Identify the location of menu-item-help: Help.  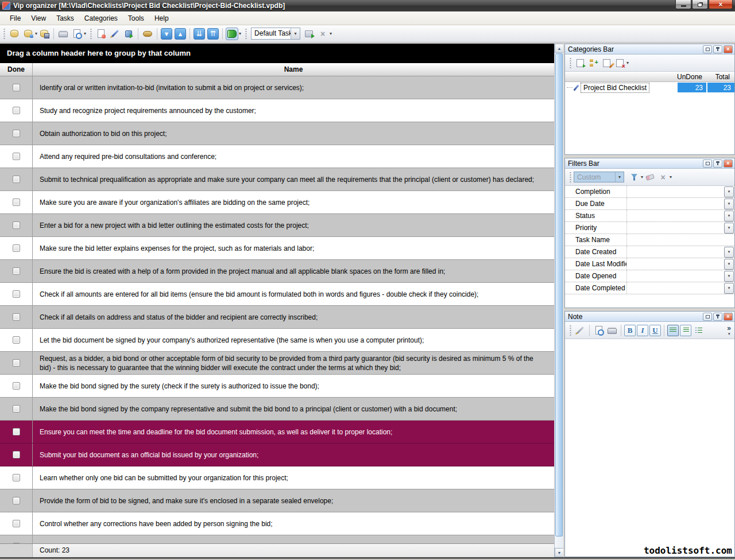
(162, 18).